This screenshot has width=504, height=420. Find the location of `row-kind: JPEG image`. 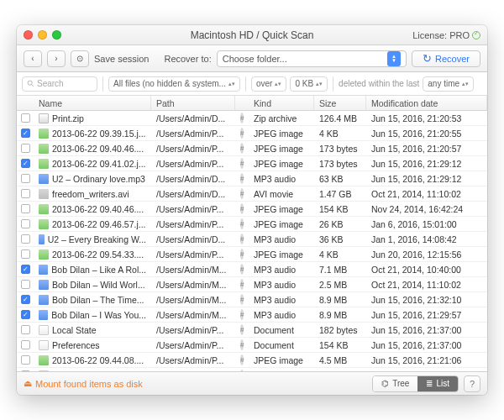

row-kind: JPEG image is located at coordinates (281, 224).